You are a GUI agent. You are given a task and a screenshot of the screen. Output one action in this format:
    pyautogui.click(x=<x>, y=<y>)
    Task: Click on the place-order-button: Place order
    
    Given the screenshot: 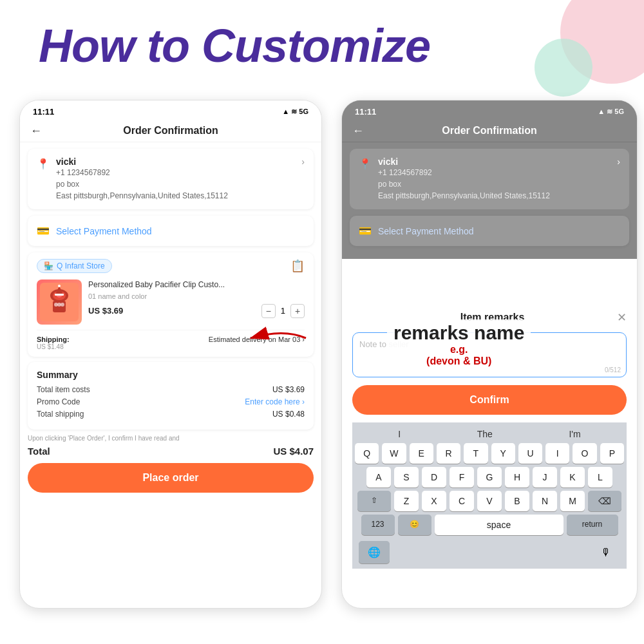 What is the action you would take?
    pyautogui.click(x=171, y=478)
    